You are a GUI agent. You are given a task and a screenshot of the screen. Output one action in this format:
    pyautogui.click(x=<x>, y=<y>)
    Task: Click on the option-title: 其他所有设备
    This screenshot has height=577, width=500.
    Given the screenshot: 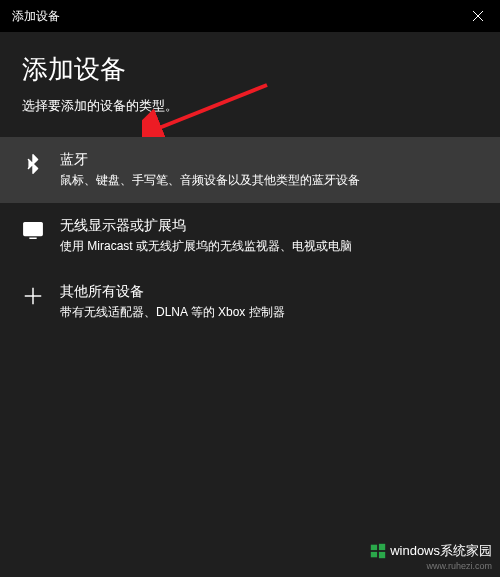 What is the action you would take?
    pyautogui.click(x=269, y=292)
    